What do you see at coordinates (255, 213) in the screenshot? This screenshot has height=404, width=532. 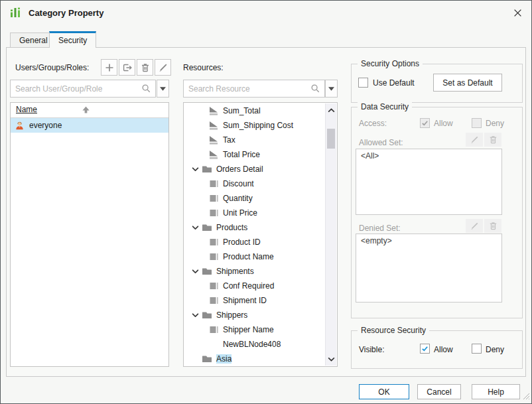 I see `tree-item: Unit Price` at bounding box center [255, 213].